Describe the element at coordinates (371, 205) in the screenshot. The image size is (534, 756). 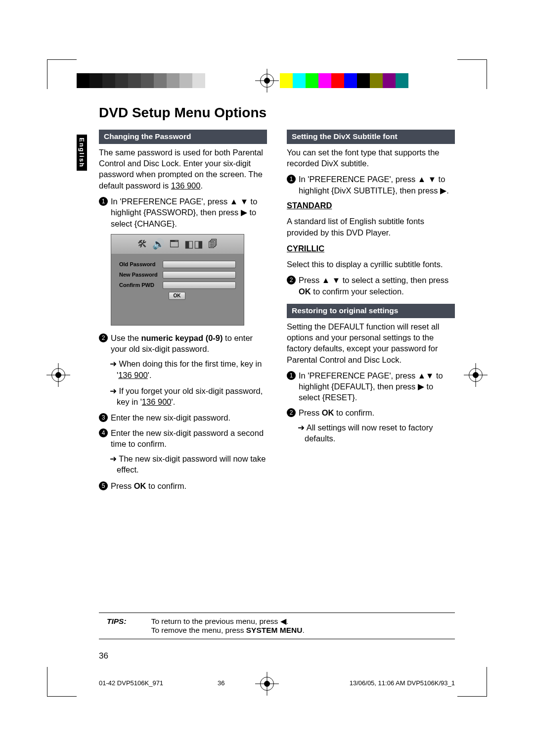
I see `subheading: STANDARD` at that location.